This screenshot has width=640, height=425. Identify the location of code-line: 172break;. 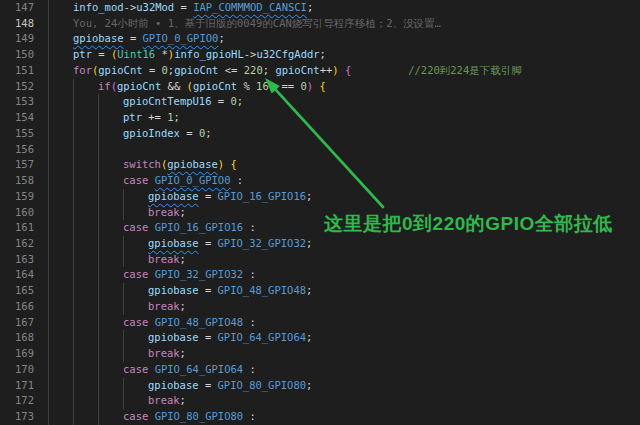
(320, 401).